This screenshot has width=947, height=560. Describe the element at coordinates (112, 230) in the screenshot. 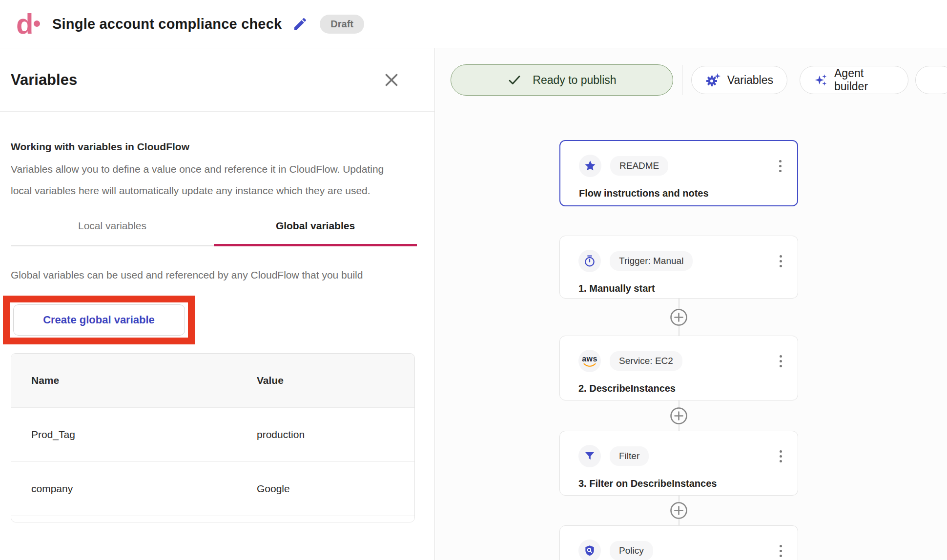

I see `tab-local-variables: Local variables` at that location.